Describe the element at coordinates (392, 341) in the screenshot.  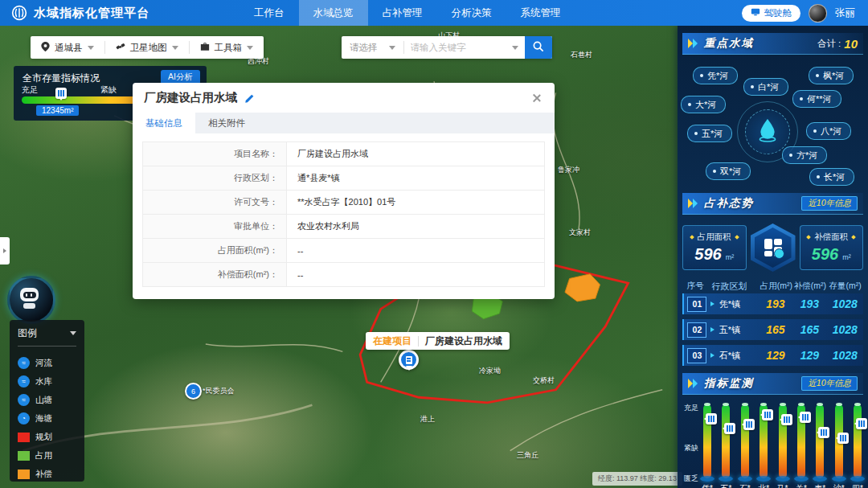
I see `project-status-tag: 在建项目` at that location.